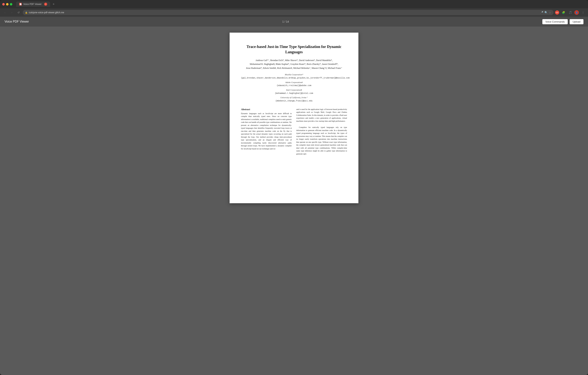 The width and height of the screenshot is (588, 375). Describe the element at coordinates (294, 91) in the screenshot. I see `intel-affiliation: Intel Corporation$ {mohammad.r.haghighat…` at that location.